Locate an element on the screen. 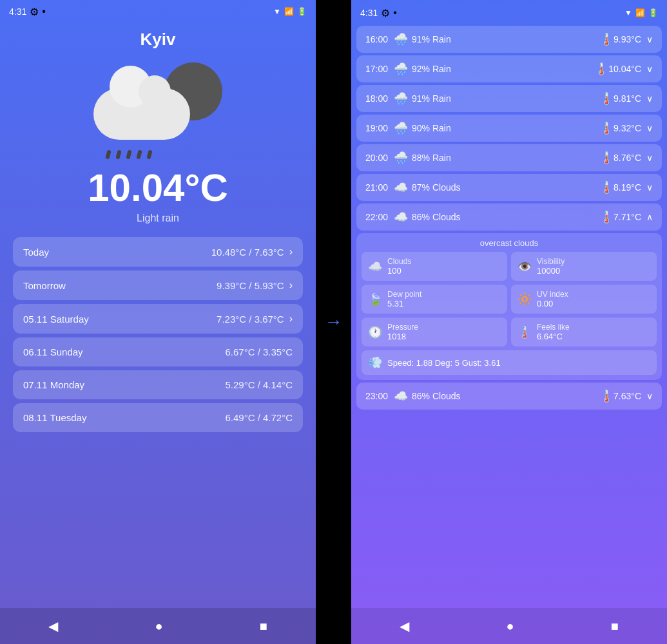 The height and width of the screenshot is (644, 667). hour-label-2: 18:00 is located at coordinates (380, 99).